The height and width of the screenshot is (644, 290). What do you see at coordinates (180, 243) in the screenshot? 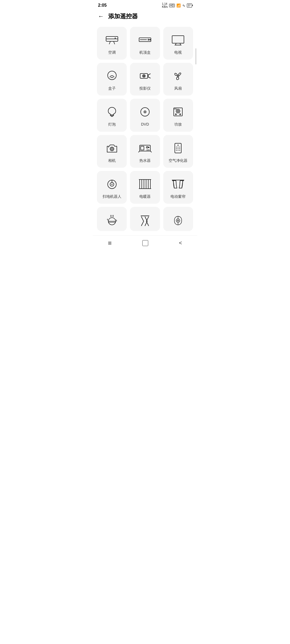
I see `back-nav-button: <` at bounding box center [180, 243].